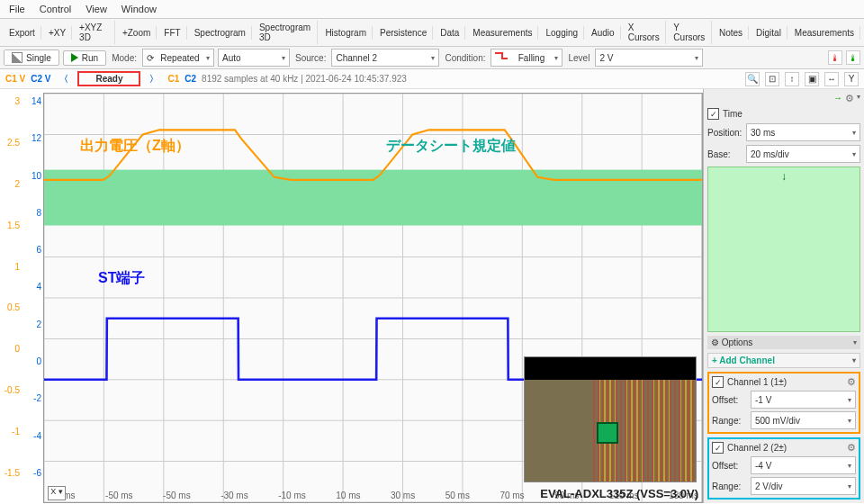 This screenshot has height=504, width=864. Describe the element at coordinates (173, 79) in the screenshot. I see `c1-badge: C1` at that location.